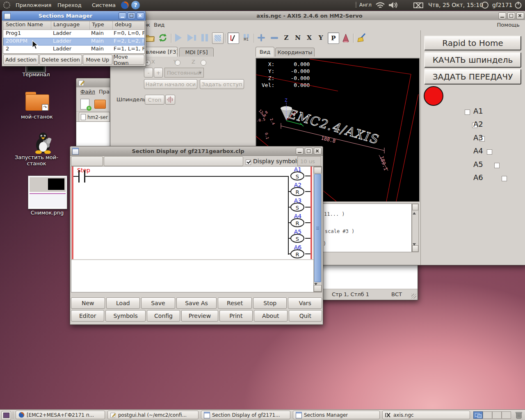 Image resolution: width=525 pixels, height=420 pixels. I want to click on ladder-viewport: Step A1 S A2 R A3 S A4 R A5, so click(196, 229).